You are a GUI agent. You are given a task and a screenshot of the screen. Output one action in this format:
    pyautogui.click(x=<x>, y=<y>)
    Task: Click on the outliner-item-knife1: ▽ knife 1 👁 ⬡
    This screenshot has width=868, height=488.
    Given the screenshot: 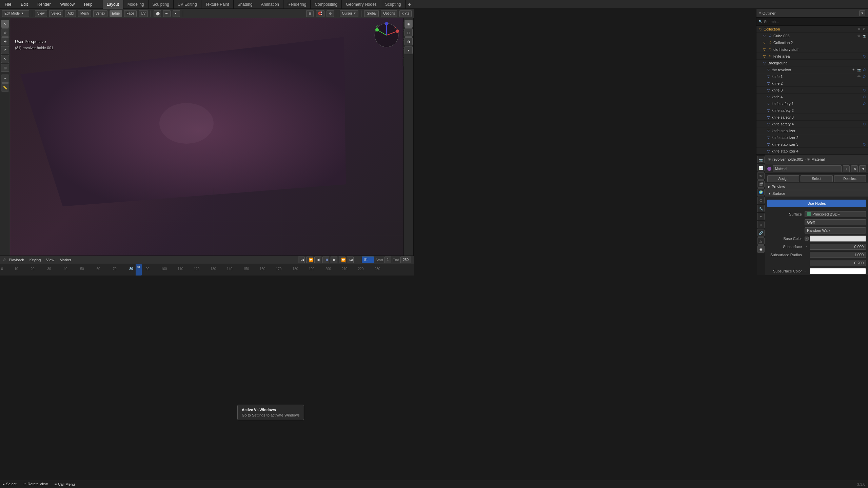 What is the action you would take?
    pyautogui.click(x=812, y=77)
    